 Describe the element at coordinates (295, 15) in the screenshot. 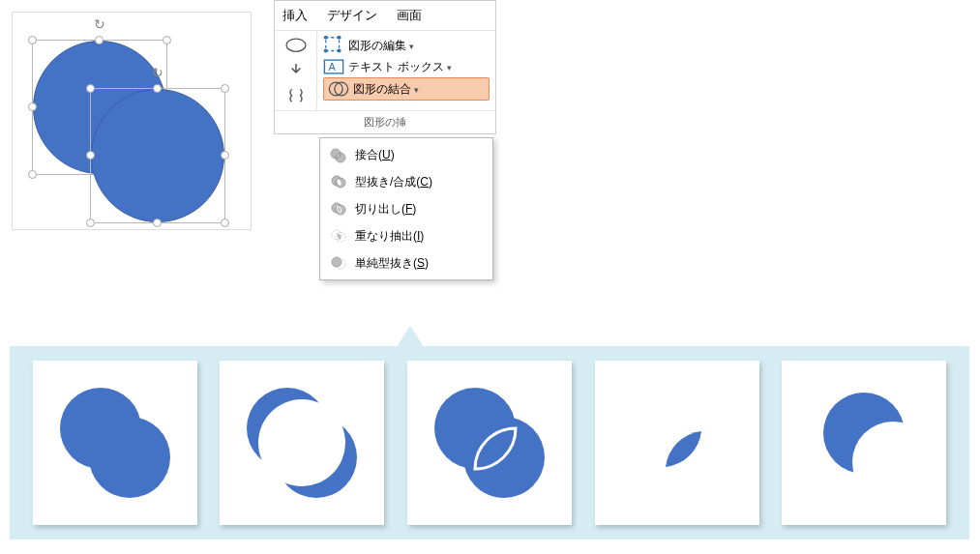

I see `tab-insert: 挿入` at that location.